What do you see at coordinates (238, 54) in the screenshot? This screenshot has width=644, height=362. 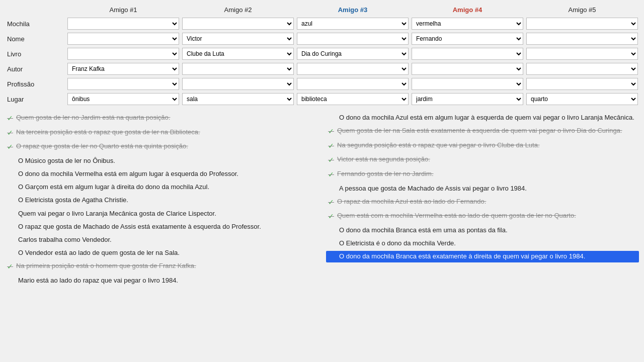 I see `select-livro-2-input: Clube da LutaDia do Curinga1984Laranja M…` at bounding box center [238, 54].